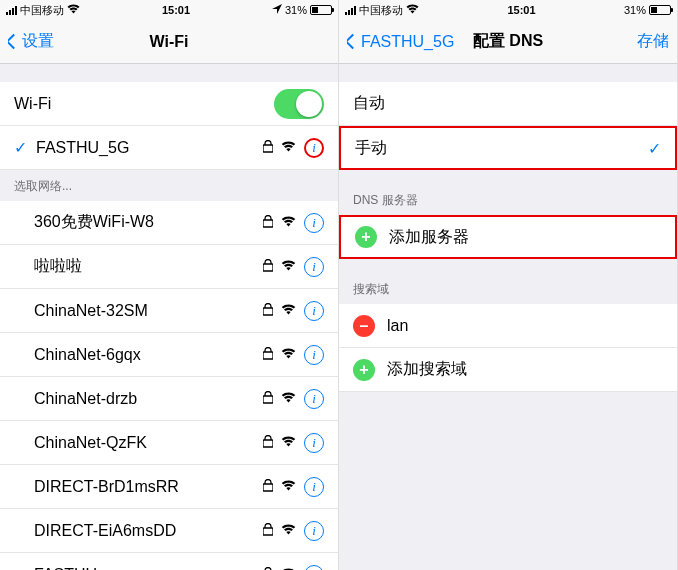 The height and width of the screenshot is (570, 678). Describe the element at coordinates (508, 104) in the screenshot. I see `dns-auto-label: 自动` at that location.